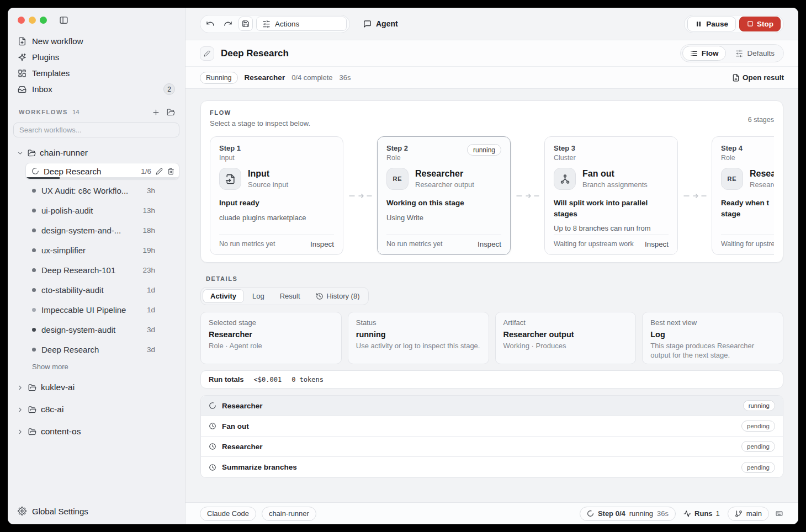 The height and width of the screenshot is (532, 806). I want to click on selected-workflow-item: Deep Research 1/6, so click(103, 171).